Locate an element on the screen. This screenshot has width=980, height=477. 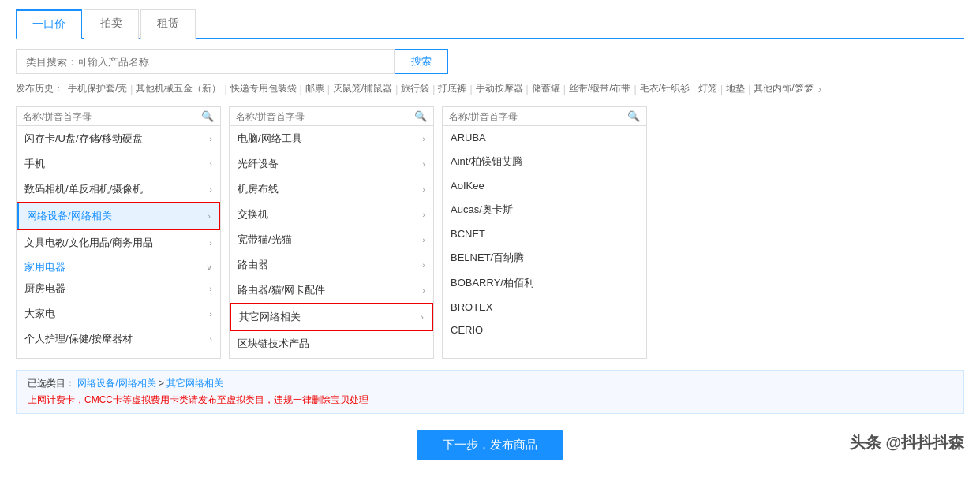
history-item: 地垫 is located at coordinates (735, 88).